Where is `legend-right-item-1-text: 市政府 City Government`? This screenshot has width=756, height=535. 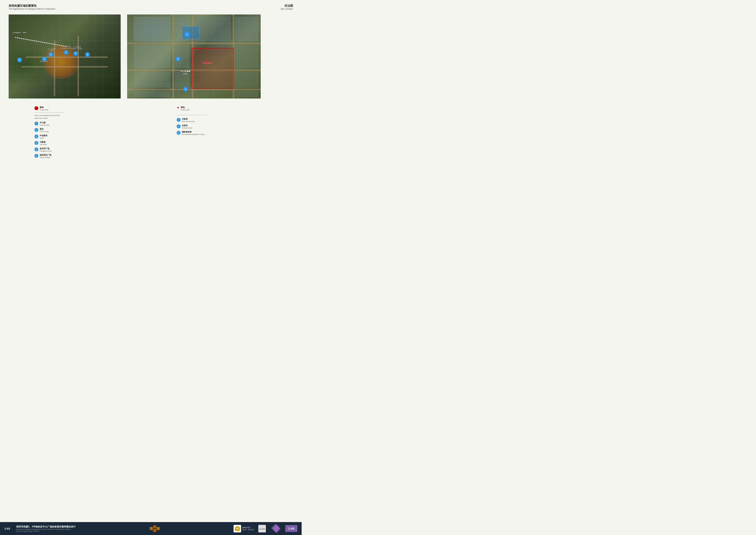
legend-right-item-1-text: 市政府 City Government is located at coordinates (188, 120).